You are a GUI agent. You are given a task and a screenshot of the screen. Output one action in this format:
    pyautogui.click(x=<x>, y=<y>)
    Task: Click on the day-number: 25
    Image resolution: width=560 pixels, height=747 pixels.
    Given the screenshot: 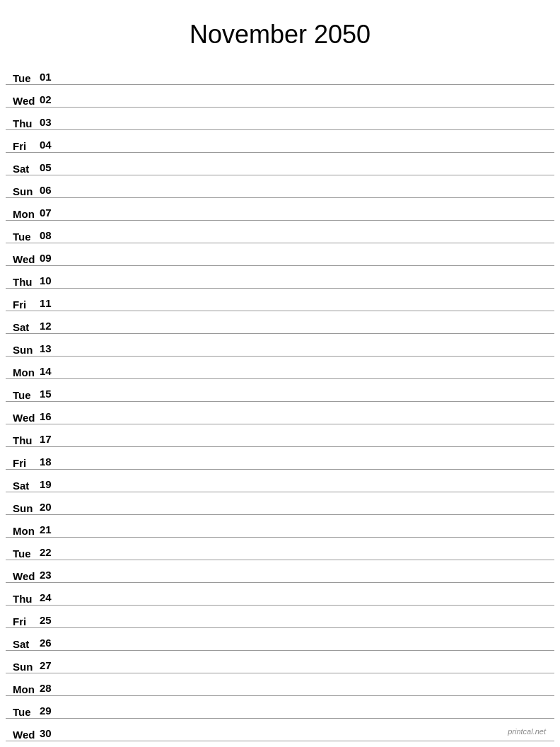 What is the action you would take?
    pyautogui.click(x=49, y=621)
    